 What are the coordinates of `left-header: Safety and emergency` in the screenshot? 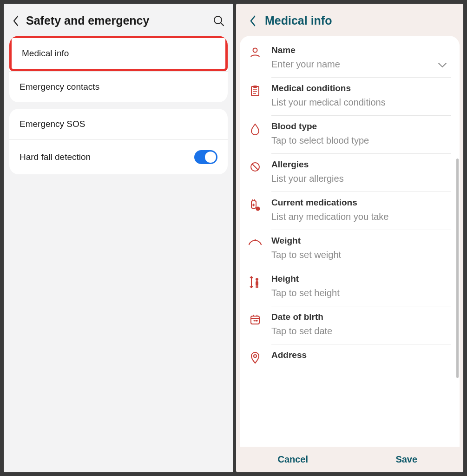 It's located at (118, 20).